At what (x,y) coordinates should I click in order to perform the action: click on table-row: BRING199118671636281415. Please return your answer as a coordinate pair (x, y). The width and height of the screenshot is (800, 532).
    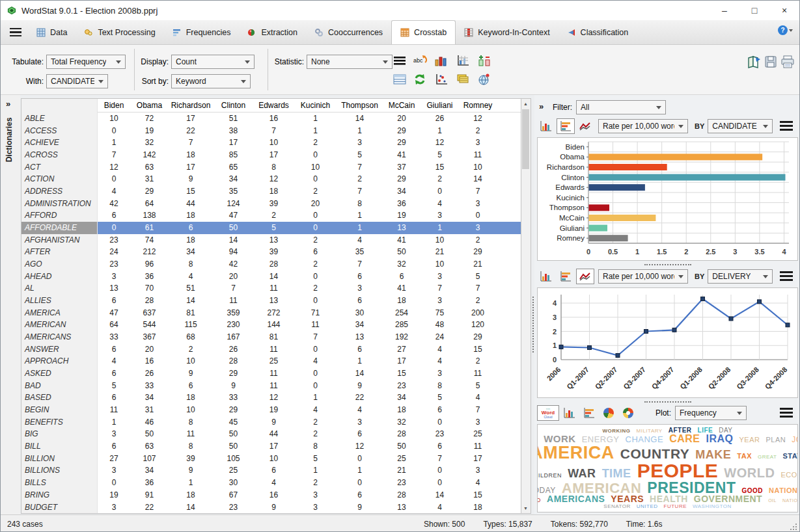
    Looking at the image, I should click on (271, 496).